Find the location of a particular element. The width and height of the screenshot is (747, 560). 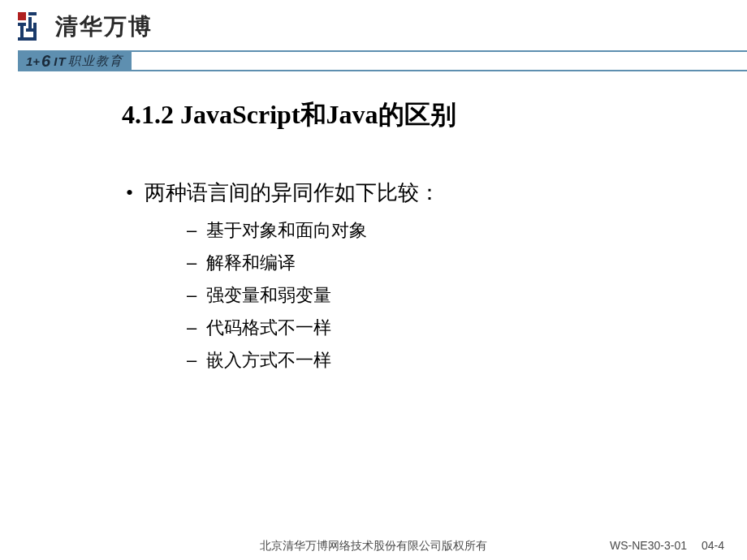

footer-copyright: 北京清华万博网络技术股份有限公司版权所有 is located at coordinates (374, 546).